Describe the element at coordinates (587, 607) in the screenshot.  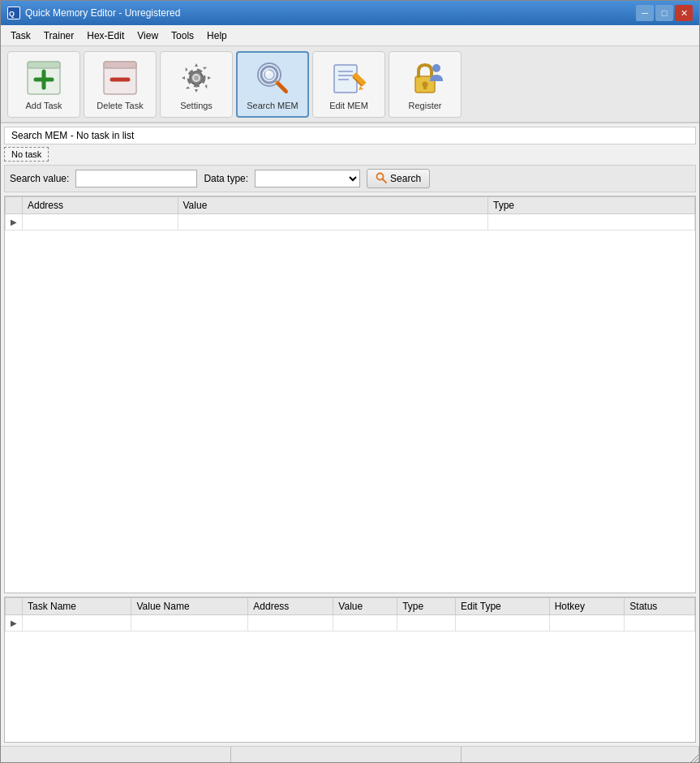
I see `lower-col-hotkey: Hotkey` at that location.